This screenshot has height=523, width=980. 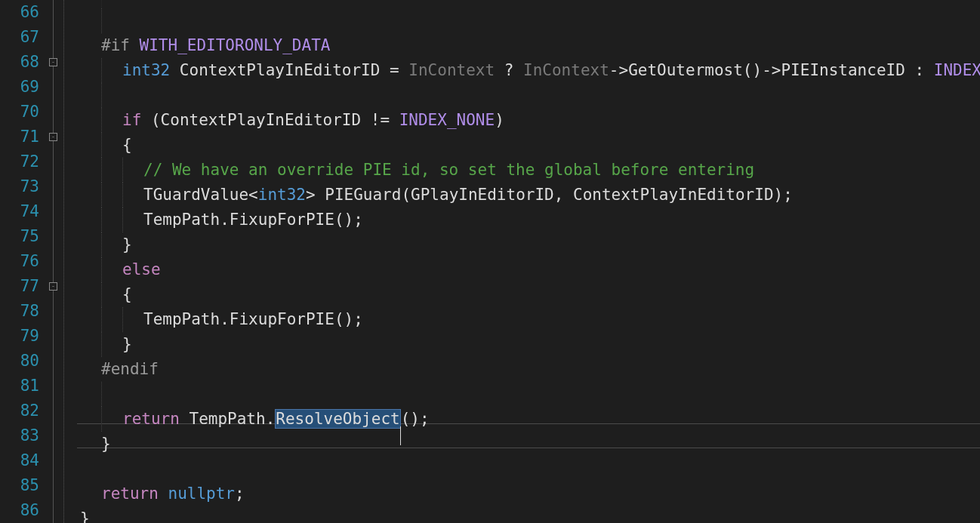 I want to click on variable: PIEGuard, so click(x=359, y=195).